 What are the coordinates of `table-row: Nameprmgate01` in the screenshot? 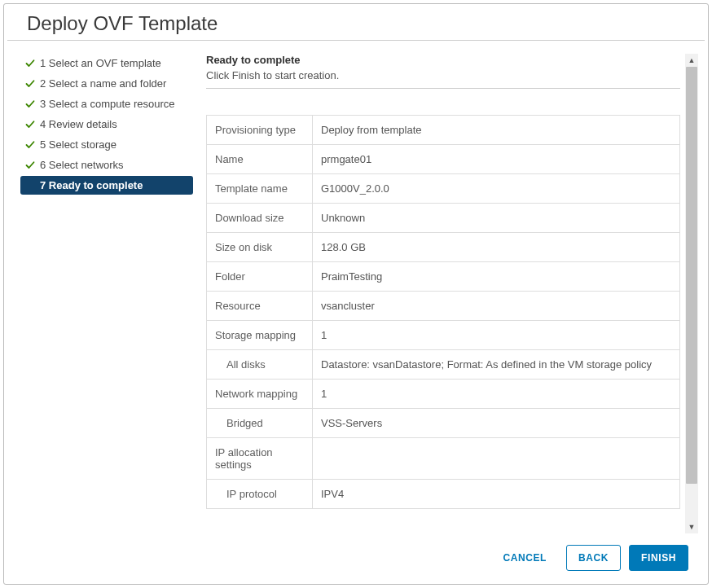 It's located at (443, 160).